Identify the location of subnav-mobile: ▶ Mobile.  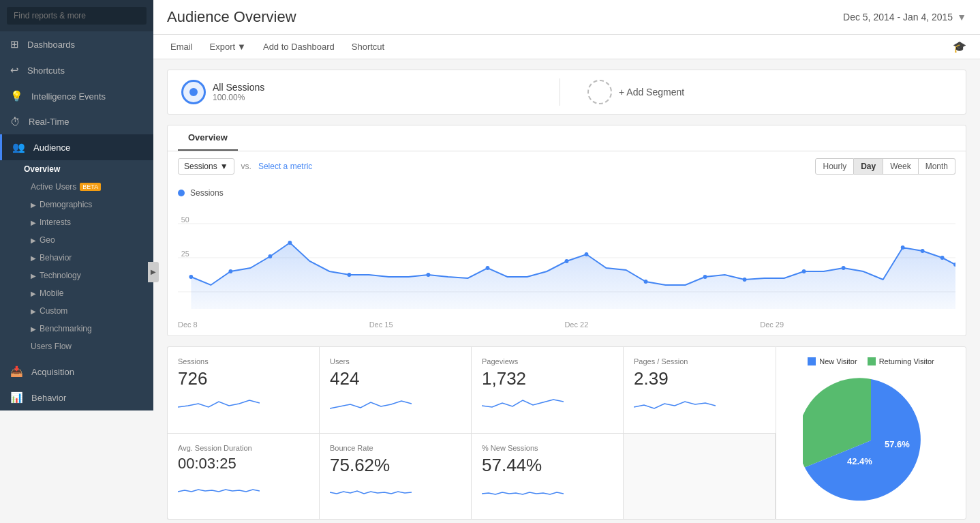
(82, 293).